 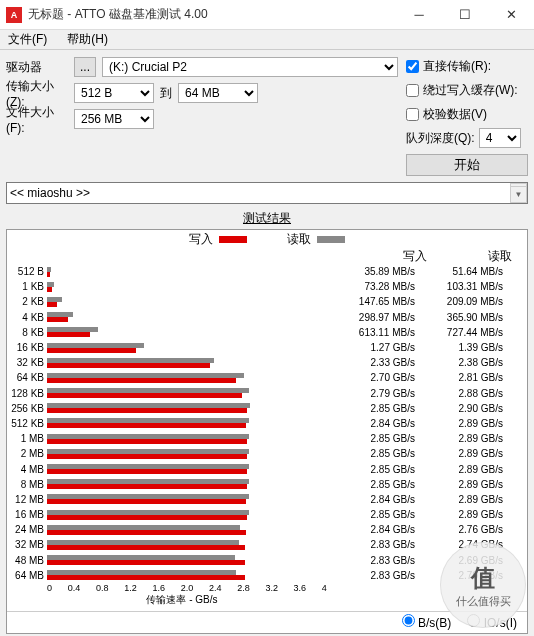 I want to click on y-tick: 12 MB, so click(x=27, y=500).